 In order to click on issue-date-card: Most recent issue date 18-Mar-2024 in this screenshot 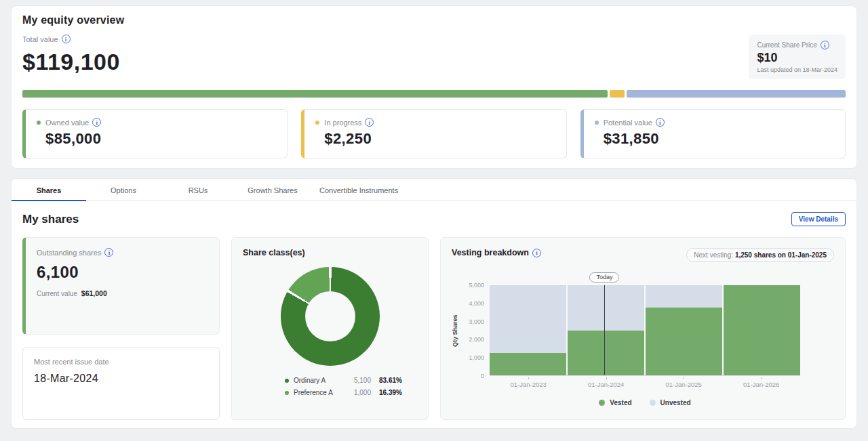, I will do `click(121, 383)`.